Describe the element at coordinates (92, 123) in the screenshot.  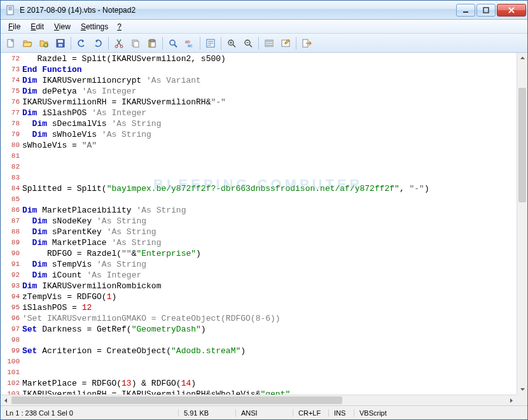
I see `code-text: Dim sDecimalVis 'As String` at that location.